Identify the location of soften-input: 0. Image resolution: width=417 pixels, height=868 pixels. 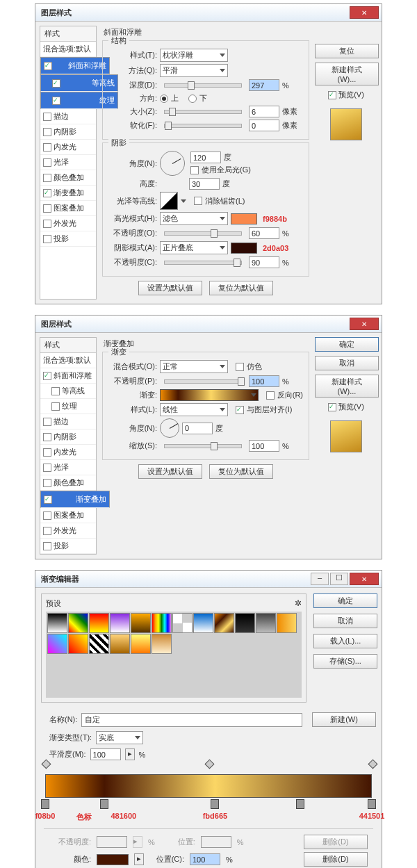
(264, 125).